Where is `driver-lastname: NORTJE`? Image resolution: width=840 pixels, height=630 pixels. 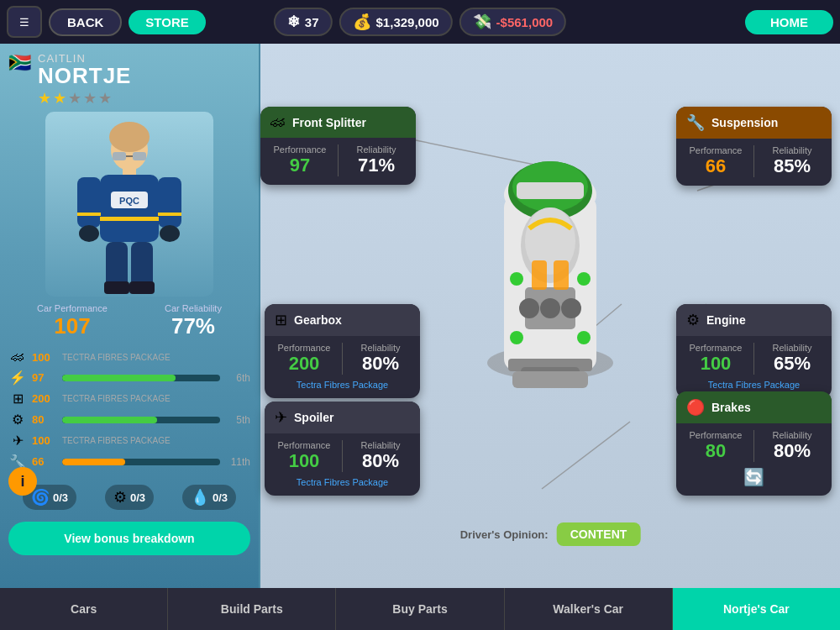 driver-lastname: NORTJE is located at coordinates (84, 76).